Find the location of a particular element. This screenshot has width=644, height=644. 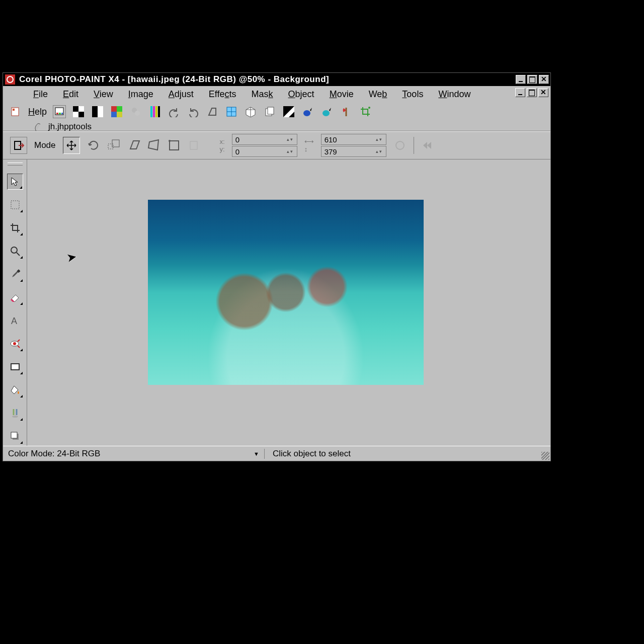

new-icon is located at coordinates (16, 112).